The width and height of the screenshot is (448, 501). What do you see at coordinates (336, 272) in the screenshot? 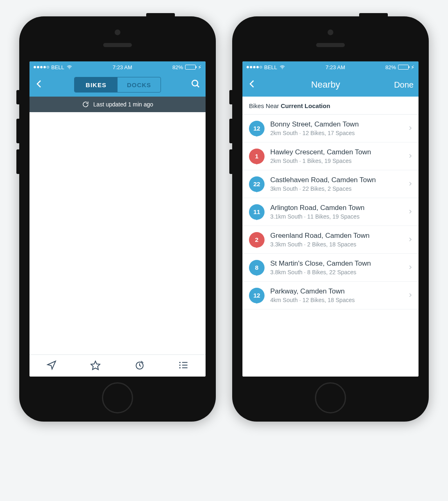
I see `station-sub: 3.8km South · 8 Bikes, 22 Spaces` at bounding box center [336, 272].